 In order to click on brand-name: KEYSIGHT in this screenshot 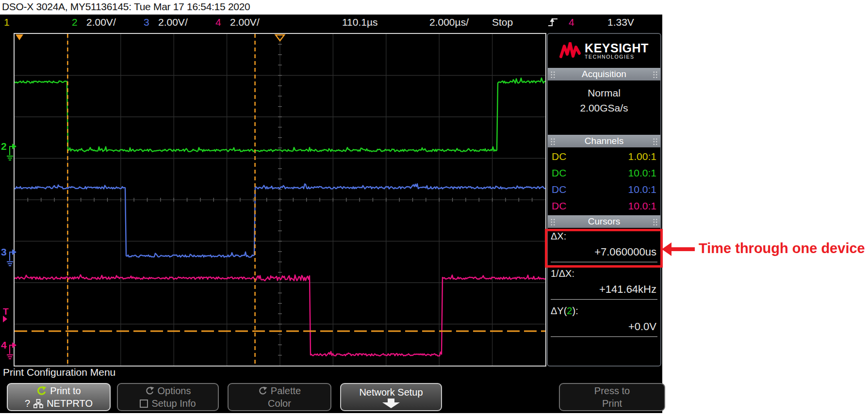, I will do `click(617, 48)`.